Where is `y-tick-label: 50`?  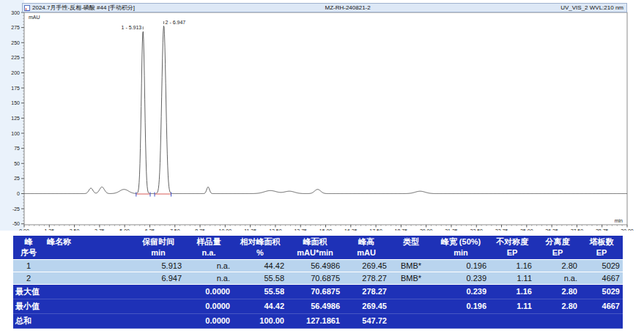 y-tick-label: 50 is located at coordinates (17, 164).